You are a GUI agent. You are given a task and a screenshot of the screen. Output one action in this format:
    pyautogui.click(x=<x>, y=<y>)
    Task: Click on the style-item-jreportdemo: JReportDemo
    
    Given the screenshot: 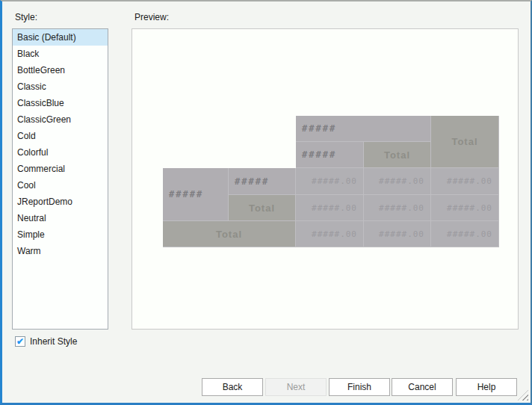 What is the action you would take?
    pyautogui.click(x=60, y=202)
    